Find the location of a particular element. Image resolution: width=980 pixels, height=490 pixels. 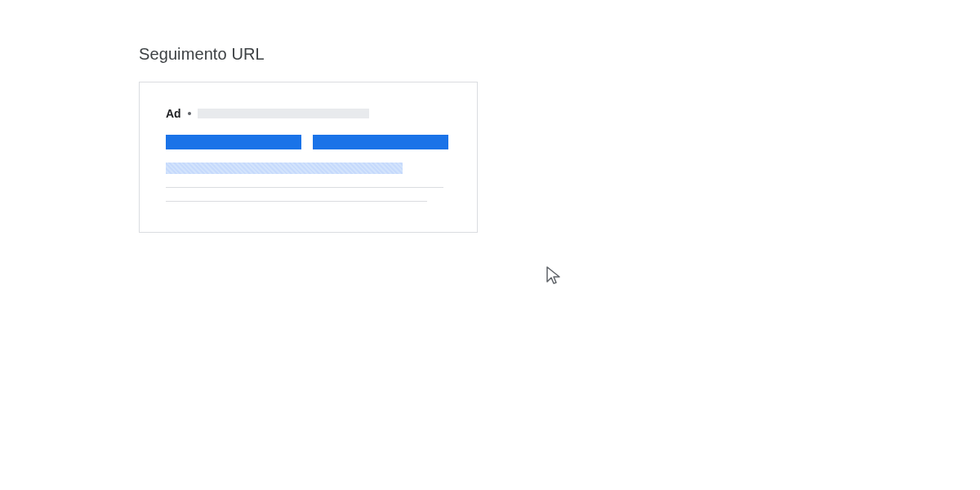

ad-preview-card: Ad is located at coordinates (309, 157).